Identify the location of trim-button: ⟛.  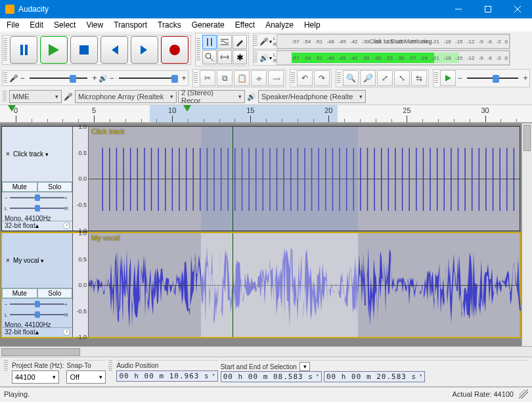
(259, 78).